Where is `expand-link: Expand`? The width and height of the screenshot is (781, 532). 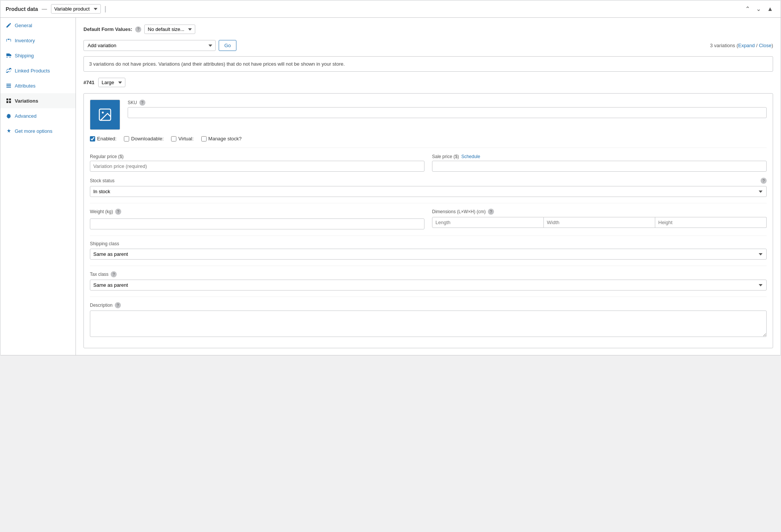
expand-link: Expand is located at coordinates (746, 45).